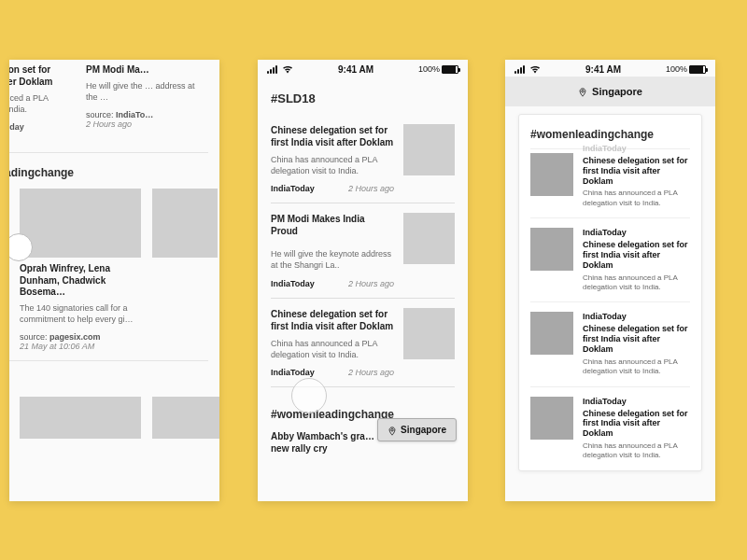  I want to click on horizontal-scroller, so click(108, 418).